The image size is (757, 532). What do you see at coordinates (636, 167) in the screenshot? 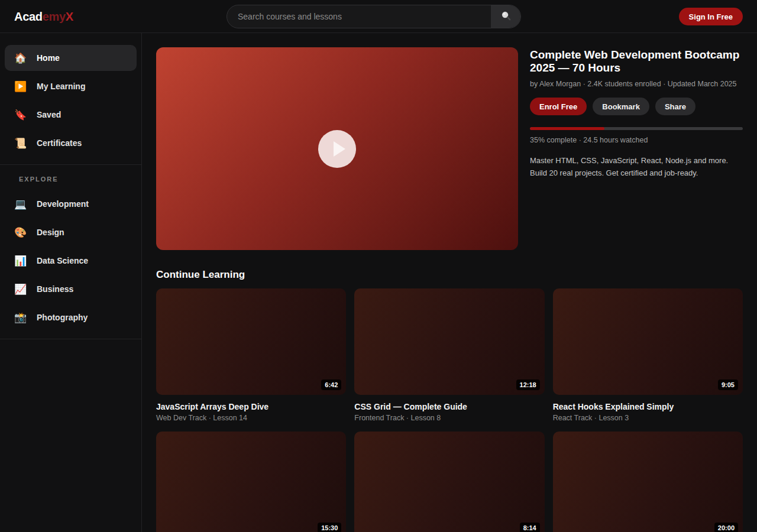
I see `course-description: Master HTML, CSS, JavaScript, React, Nod…` at bounding box center [636, 167].